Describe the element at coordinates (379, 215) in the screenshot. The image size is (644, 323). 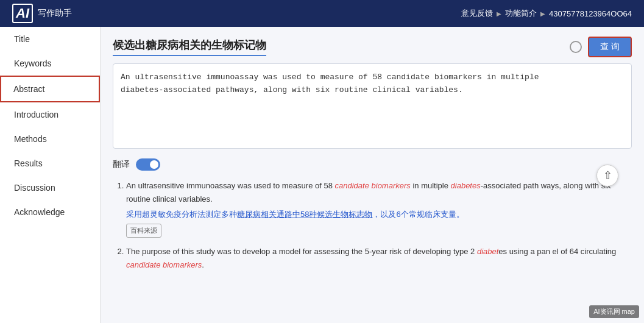
I see `result-1-cn: 采用超灵敏免疫分析法测定多种糖尿病相关通路中58种候选生物标志物，以及6个常规临…` at that location.